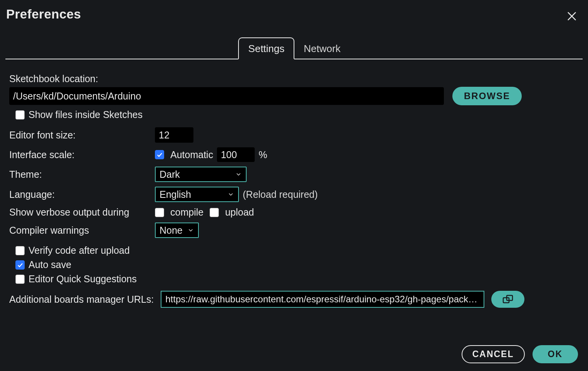  Describe the element at coordinates (263, 155) in the screenshot. I see `scale-percent: %` at that location.